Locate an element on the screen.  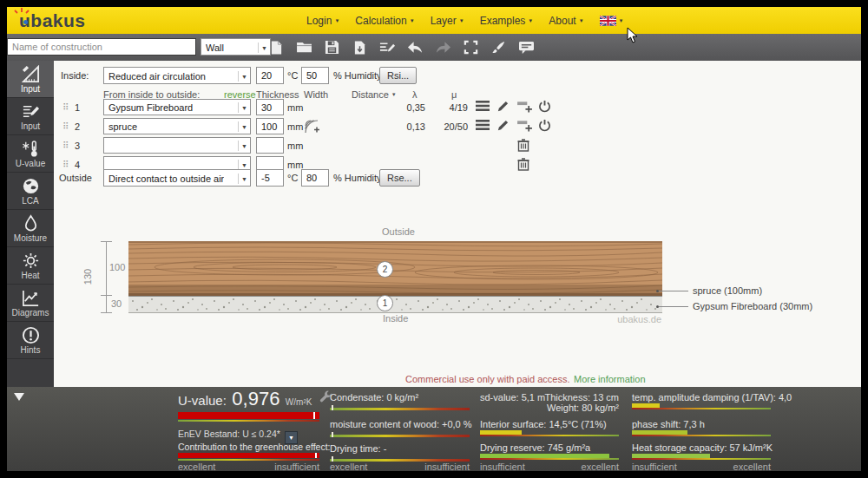
heat-storage-label: Heat storage capacity: 57 kJ/m²K is located at coordinates (702, 448).